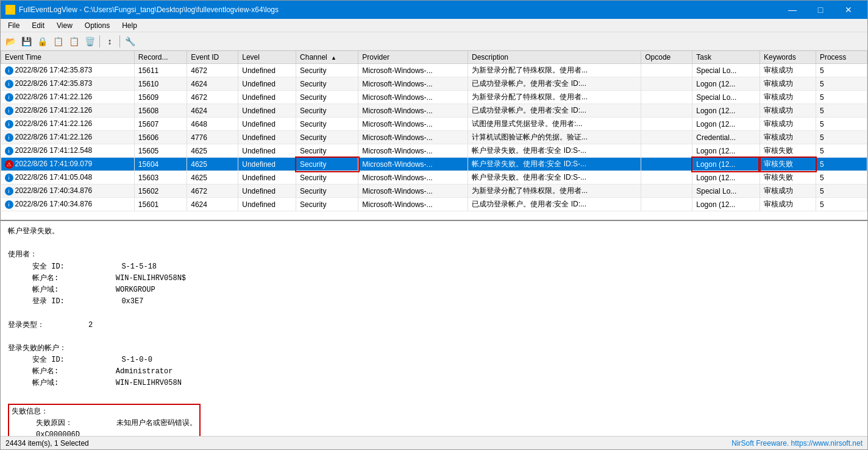 This screenshot has width=868, height=450. I want to click on col-channel: Channel ▲, so click(327, 57).